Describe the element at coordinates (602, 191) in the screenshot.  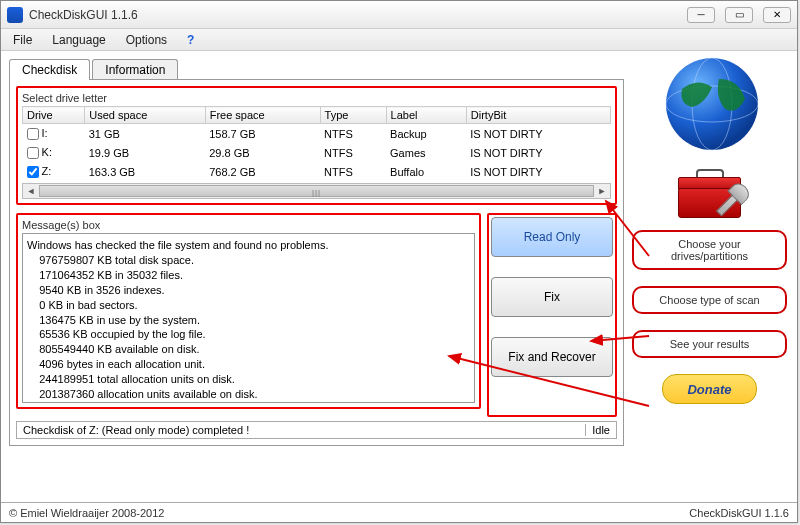
I see `scroll-right-icon: ►` at that location.